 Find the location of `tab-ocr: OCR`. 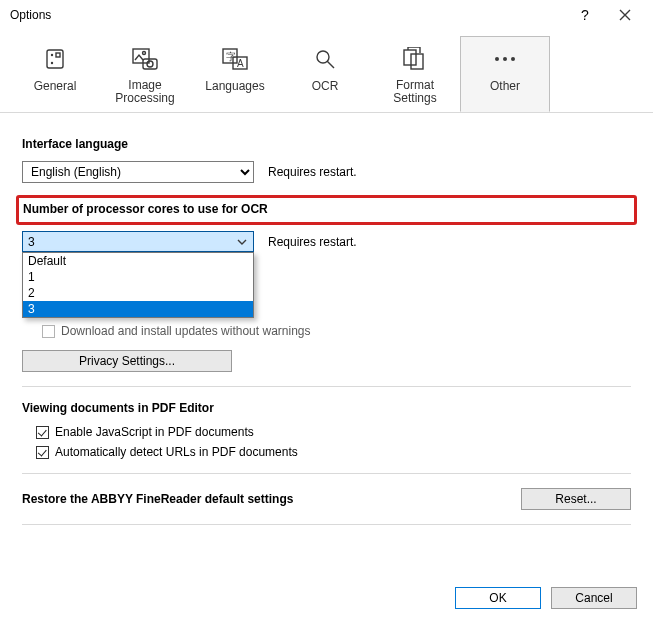

tab-ocr: OCR is located at coordinates (325, 74).